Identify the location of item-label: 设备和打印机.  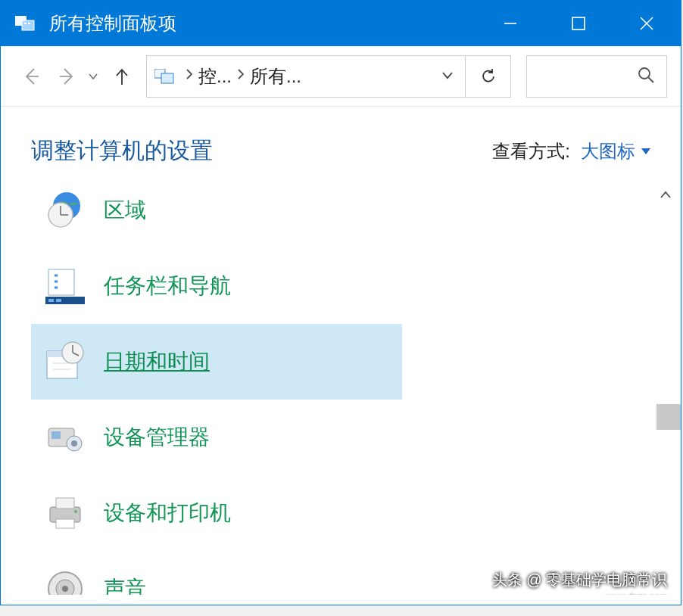
(167, 513).